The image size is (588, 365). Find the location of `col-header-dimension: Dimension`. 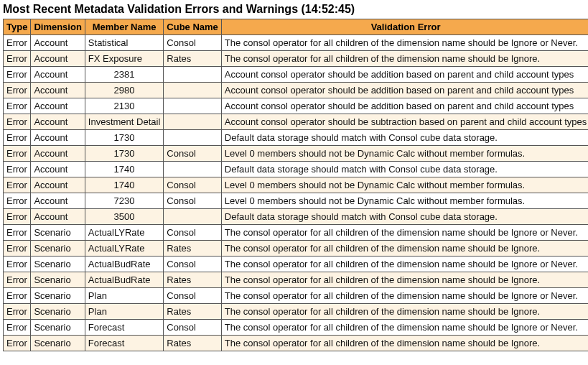

col-header-dimension: Dimension is located at coordinates (57, 27).